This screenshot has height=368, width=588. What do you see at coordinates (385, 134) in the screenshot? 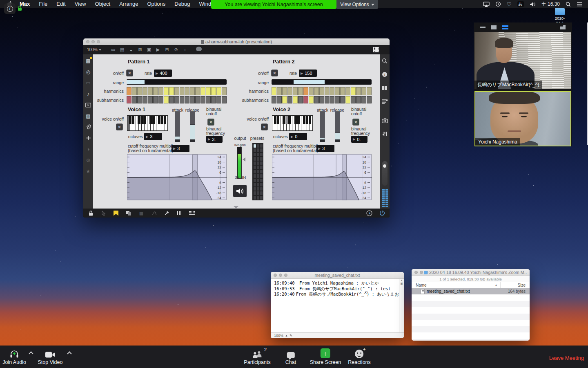
I see `mixer-icon` at bounding box center [385, 134].